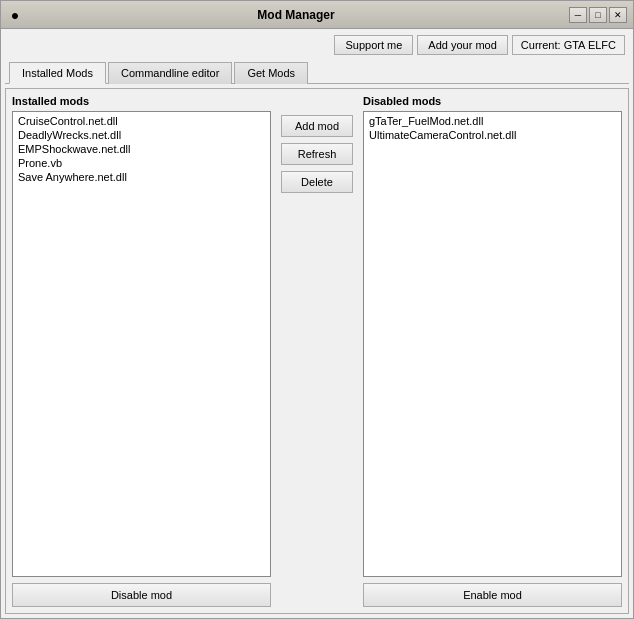 This screenshot has height=619, width=634. What do you see at coordinates (598, 15) in the screenshot?
I see `window-controls: ─ □ ✕` at bounding box center [598, 15].